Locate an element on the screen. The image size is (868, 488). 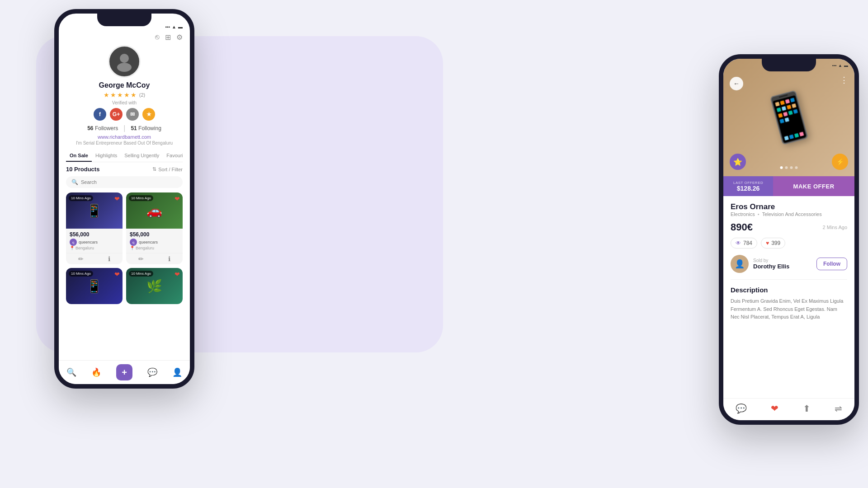
product-card: 🌿 10 Mins Ago ❤ is located at coordinates (155, 286).